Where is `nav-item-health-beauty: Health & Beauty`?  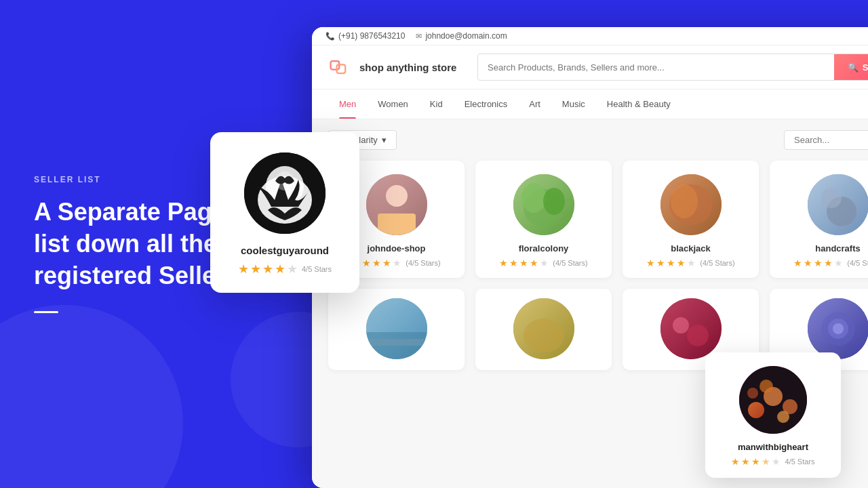
nav-item-health-beauty: Health & Beauty is located at coordinates (639, 104).